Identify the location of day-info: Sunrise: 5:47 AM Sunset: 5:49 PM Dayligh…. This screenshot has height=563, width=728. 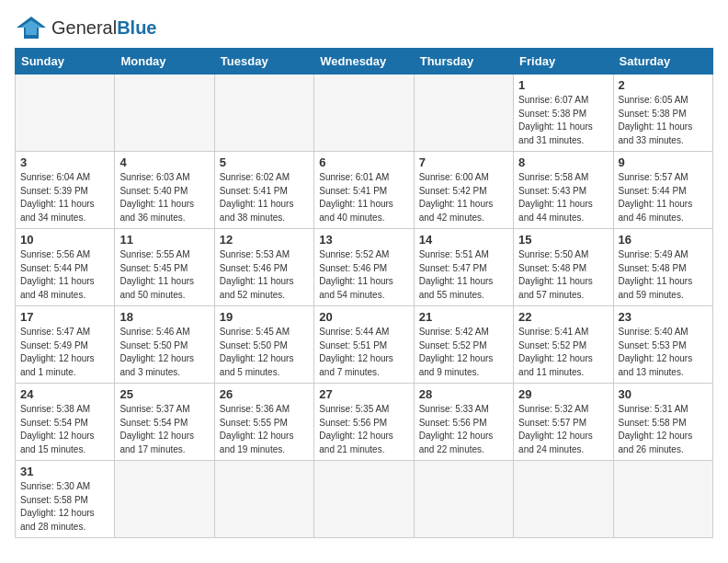
(64, 352).